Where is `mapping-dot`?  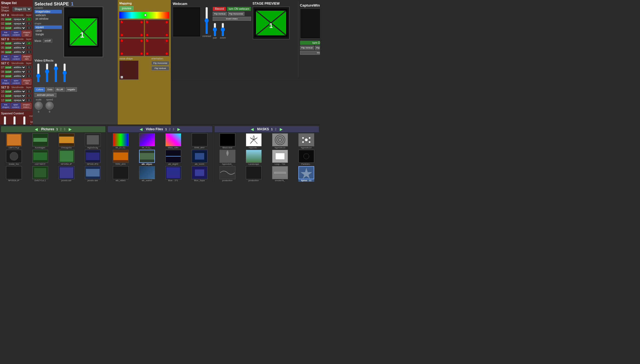 mapping-dot is located at coordinates (145, 15).